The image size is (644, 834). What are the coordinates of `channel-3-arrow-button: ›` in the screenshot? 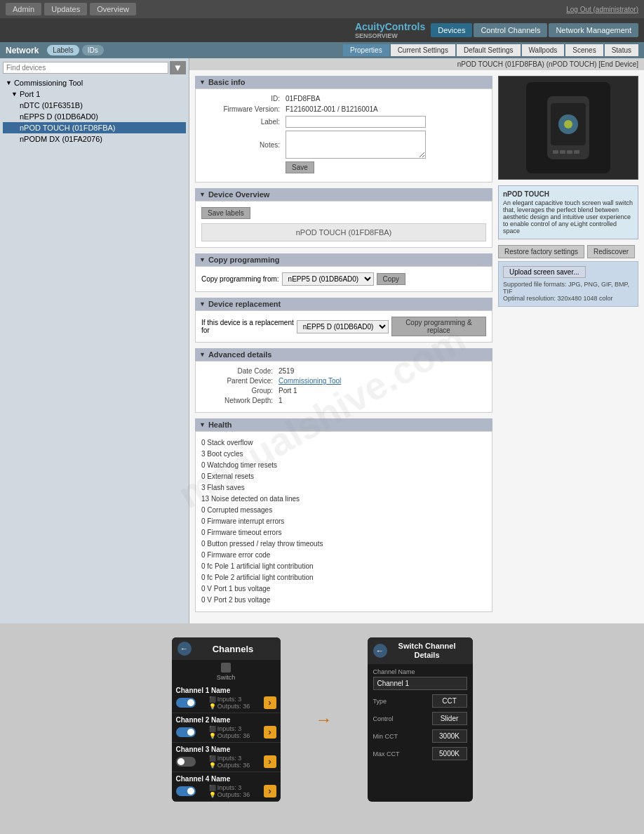 It's located at (270, 762).